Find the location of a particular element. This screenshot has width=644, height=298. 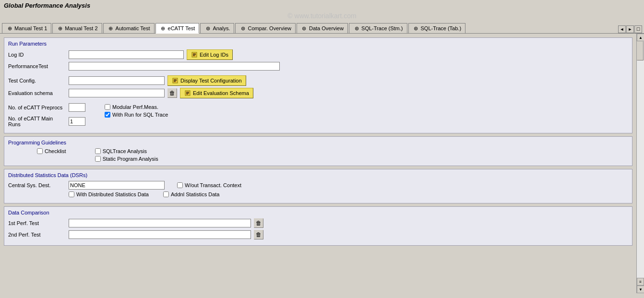

tab-sql-tab: ⊛ SQL-Trace (Tab.) is located at coordinates (437, 28).